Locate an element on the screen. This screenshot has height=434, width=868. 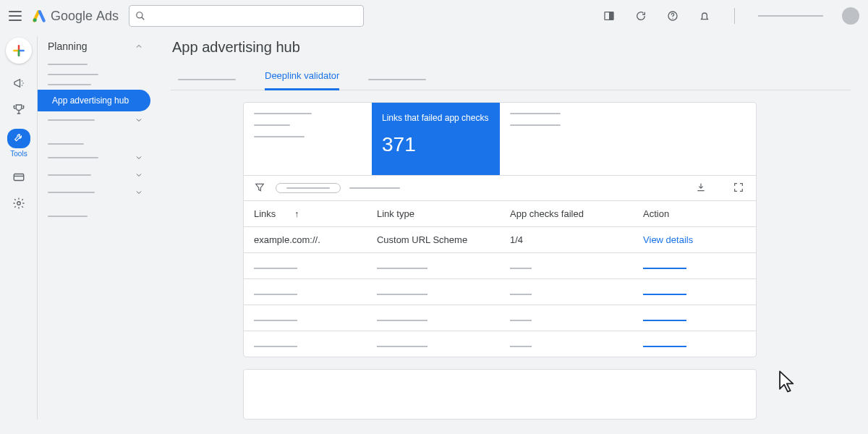
col-link-type: Link type is located at coordinates (433, 214).